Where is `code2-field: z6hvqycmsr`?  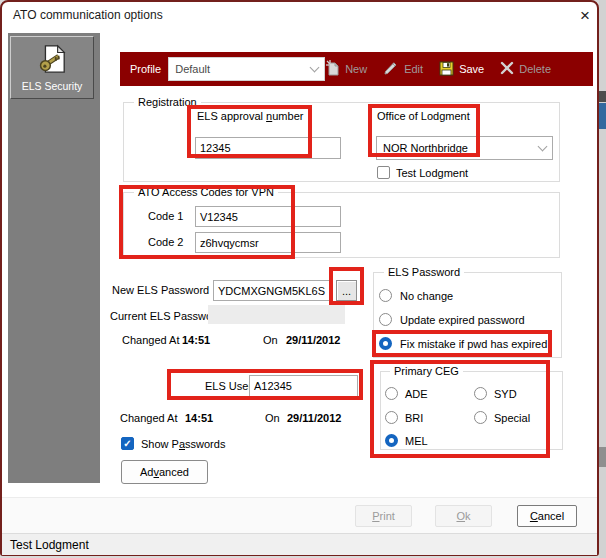
code2-field: z6hvqycmsr is located at coordinates (268, 242).